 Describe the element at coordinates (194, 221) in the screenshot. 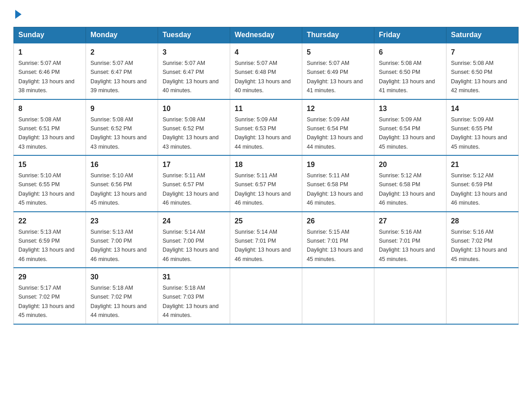

I see `day-number: 24` at that location.